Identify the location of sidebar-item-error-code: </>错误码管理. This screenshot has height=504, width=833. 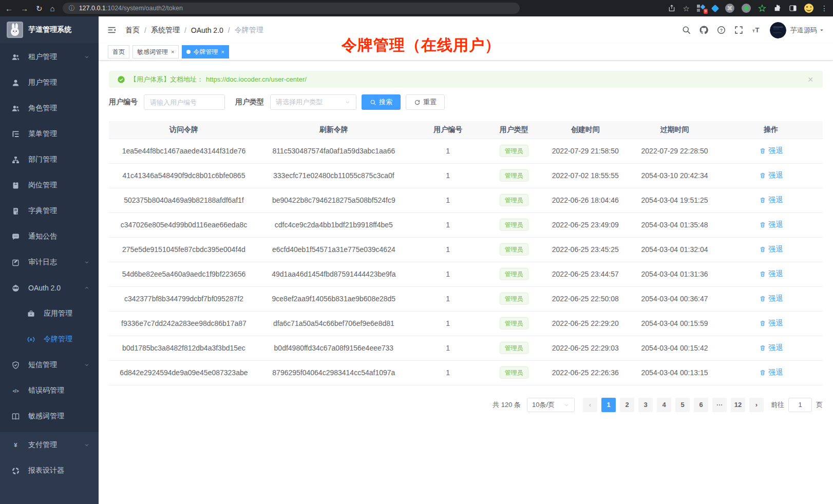
(49, 391).